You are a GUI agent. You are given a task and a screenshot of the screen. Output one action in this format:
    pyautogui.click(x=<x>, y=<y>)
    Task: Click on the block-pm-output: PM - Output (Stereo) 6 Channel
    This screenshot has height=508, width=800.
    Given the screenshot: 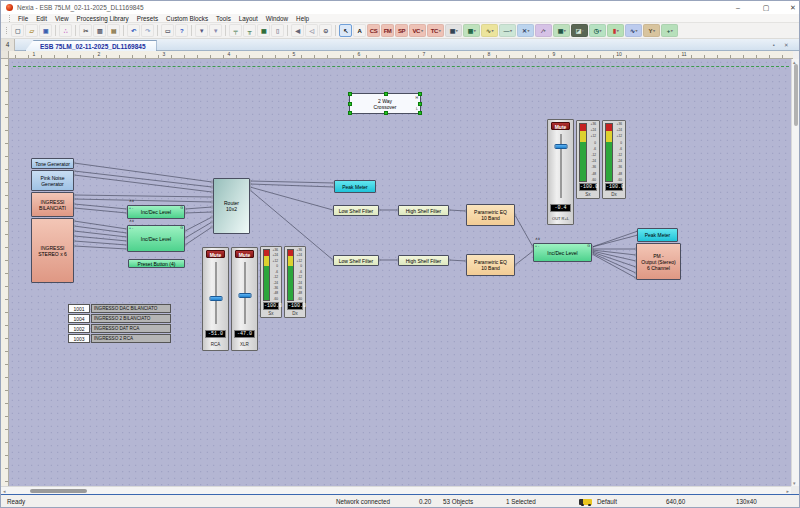 What is the action you would take?
    pyautogui.click(x=658, y=262)
    